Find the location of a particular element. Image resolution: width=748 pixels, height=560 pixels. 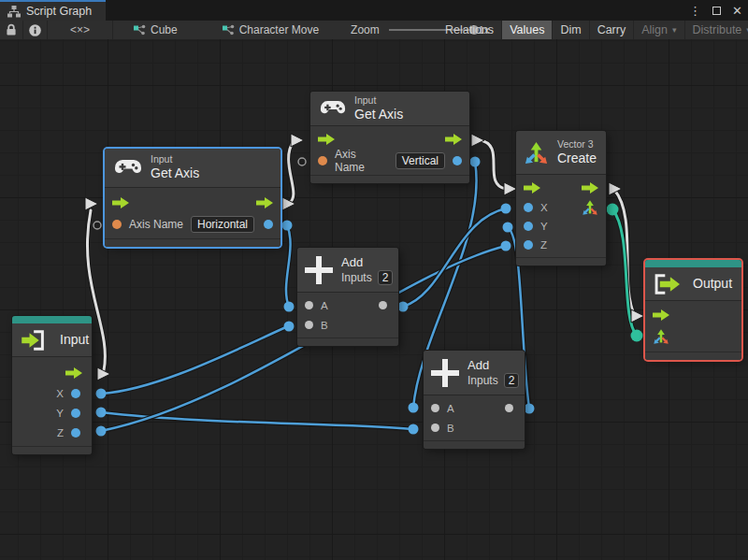

node-subtitle: Input is located at coordinates (379, 101).